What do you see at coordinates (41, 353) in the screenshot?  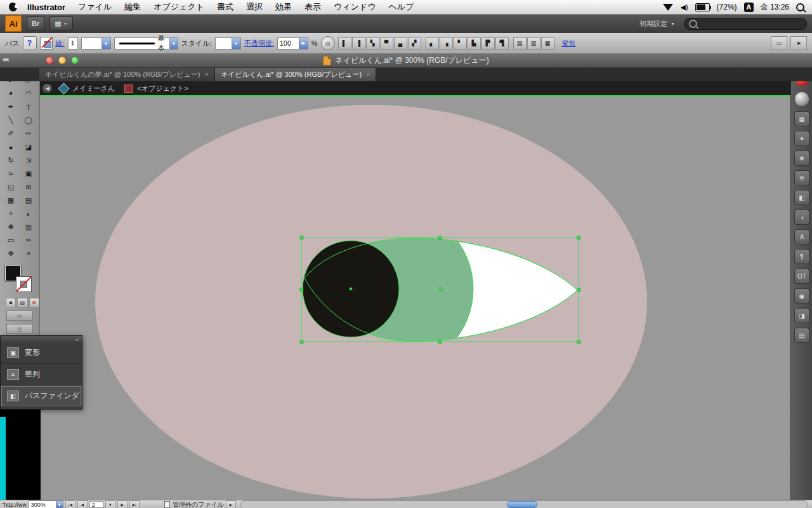 I see `dock-item-1: ▣変形` at bounding box center [41, 353].